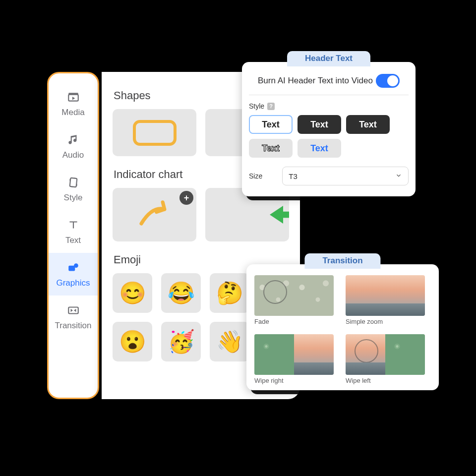  I want to click on transition-caption: Fade, so click(294, 321).